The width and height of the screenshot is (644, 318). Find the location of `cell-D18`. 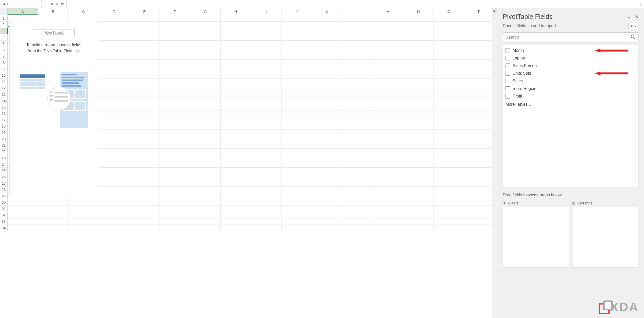

cell-D18 is located at coordinates (114, 126).